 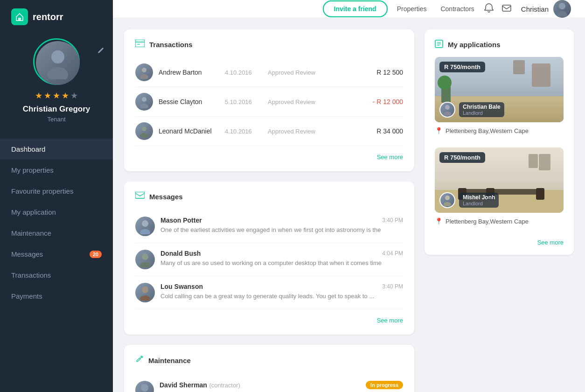 What do you see at coordinates (479, 197) in the screenshot?
I see `landlord-name-2: Mishel Jonh` at bounding box center [479, 197].